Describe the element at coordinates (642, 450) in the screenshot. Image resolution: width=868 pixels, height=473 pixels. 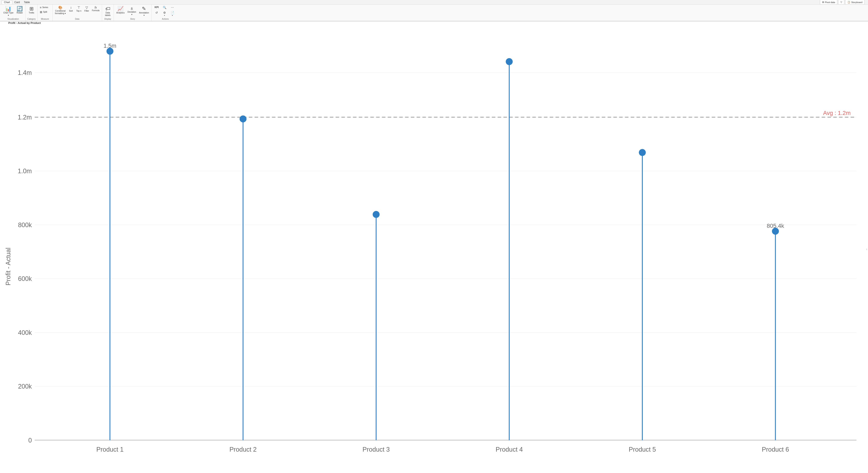
I see `x-label-product5: Product 5` at that location.